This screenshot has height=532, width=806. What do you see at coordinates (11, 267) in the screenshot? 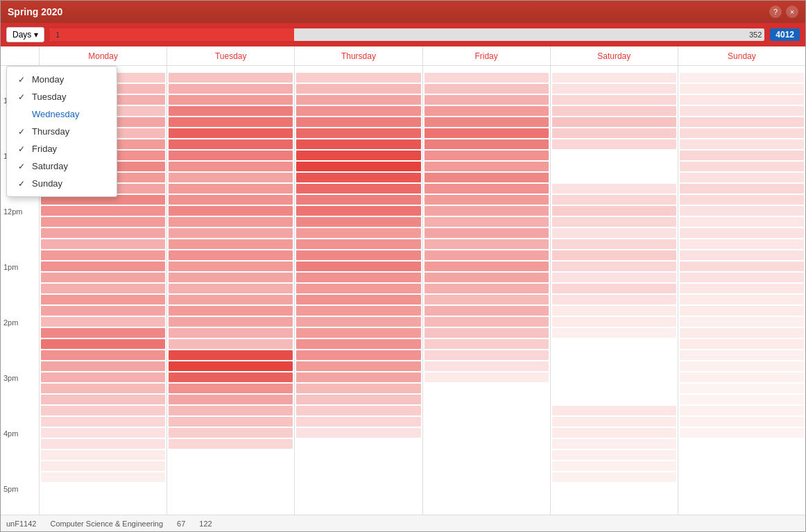
I see `time-1pm: 1pm` at bounding box center [11, 267].